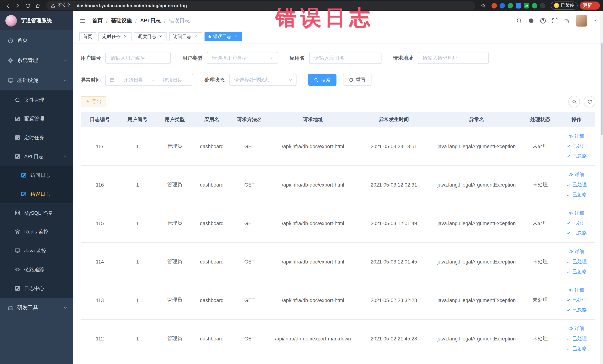 Image resolution: width=603 pixels, height=364 pixels. Describe the element at coordinates (36, 232) in the screenshot. I see `sidebar-item-redis: Redis 监控` at that location.